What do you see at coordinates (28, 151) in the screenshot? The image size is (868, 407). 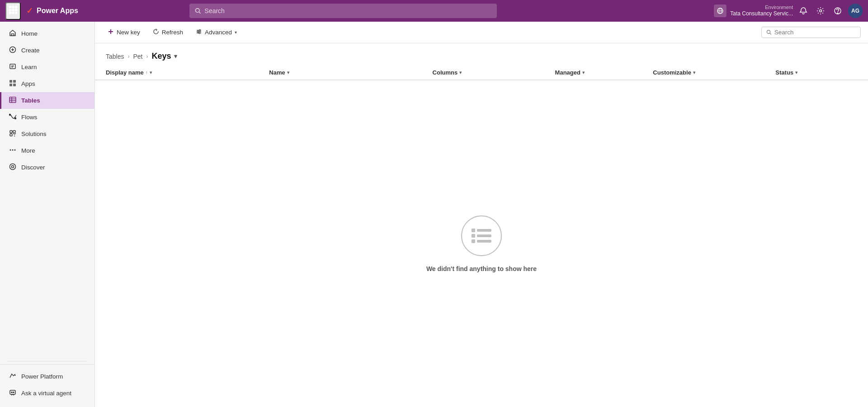 I see `sidebar-item-label: More` at bounding box center [28, 151].